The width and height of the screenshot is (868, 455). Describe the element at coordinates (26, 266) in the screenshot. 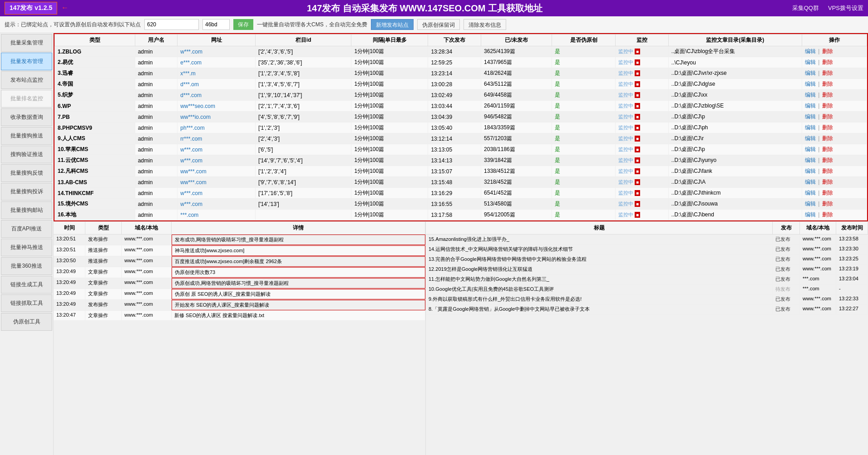

I see `sidebar-item-360: 批量360推送` at that location.